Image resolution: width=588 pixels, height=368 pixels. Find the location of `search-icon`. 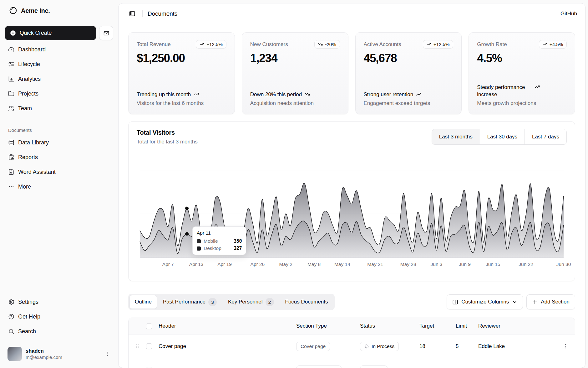

search-icon is located at coordinates (11, 331).